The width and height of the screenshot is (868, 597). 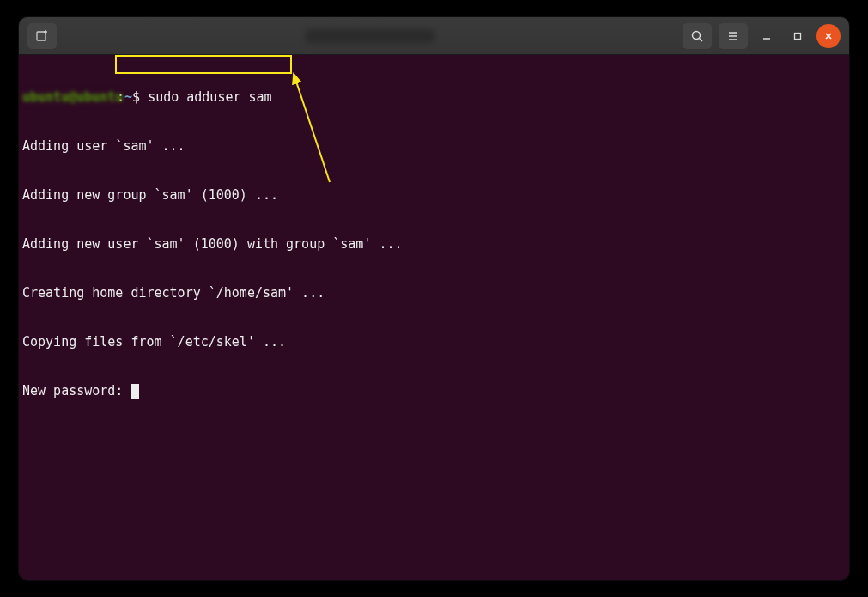 I want to click on close-button, so click(x=829, y=36).